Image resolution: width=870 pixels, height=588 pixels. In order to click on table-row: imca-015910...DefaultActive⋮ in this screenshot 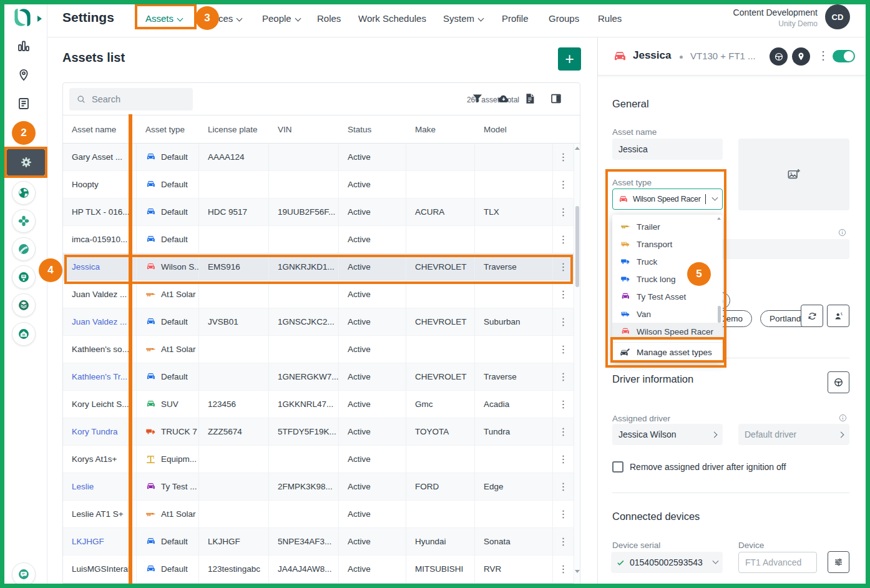, I will do `click(318, 240)`.